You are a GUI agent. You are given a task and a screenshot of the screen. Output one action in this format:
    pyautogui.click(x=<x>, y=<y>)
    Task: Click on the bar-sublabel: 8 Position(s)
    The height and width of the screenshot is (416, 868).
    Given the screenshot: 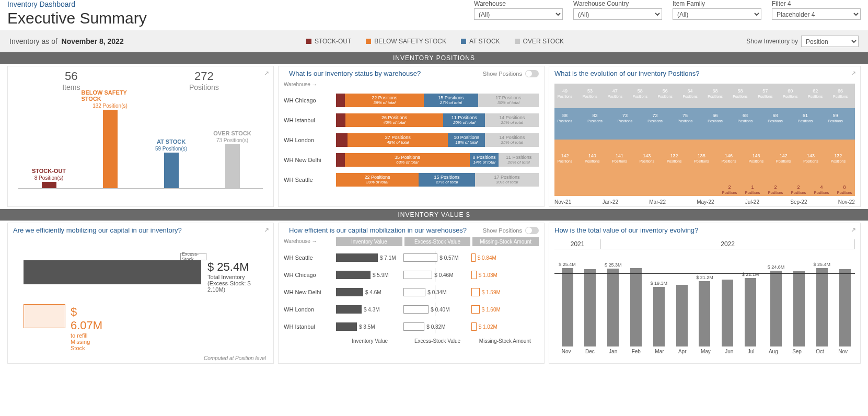 What is the action you would take?
    pyautogui.click(x=49, y=178)
    